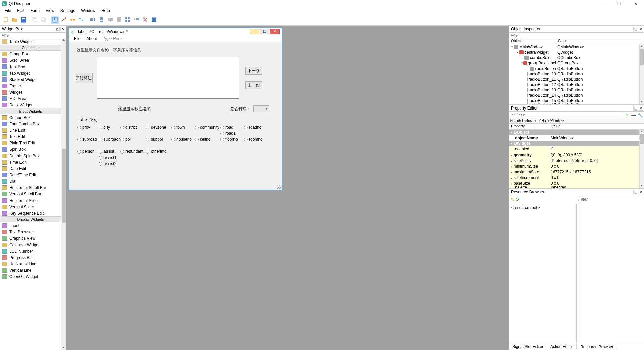 The height and width of the screenshot is (350, 644). Describe the element at coordinates (574, 85) in the screenshot. I see `tree-row: radioButton_12QRadioButton` at that location.